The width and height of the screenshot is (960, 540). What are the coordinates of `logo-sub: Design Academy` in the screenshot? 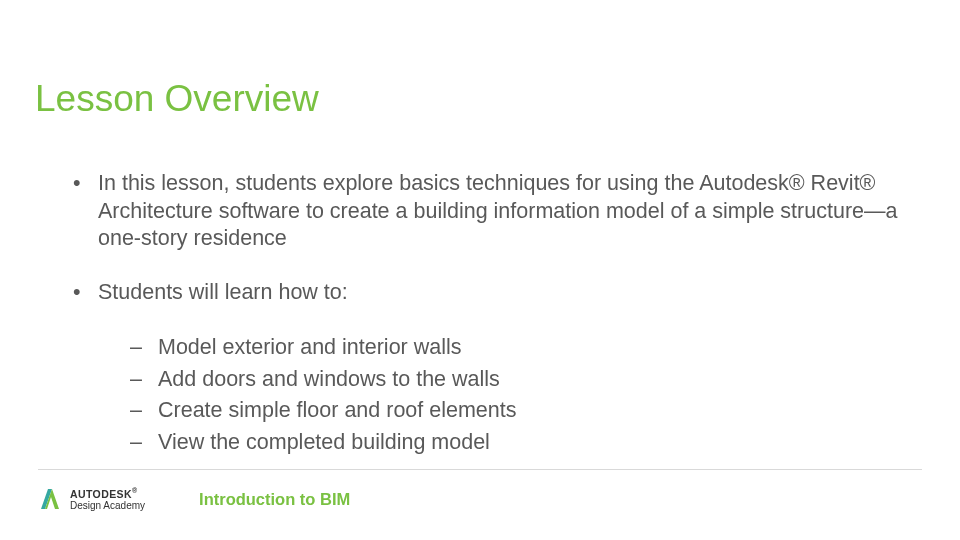 It's located at (108, 506).